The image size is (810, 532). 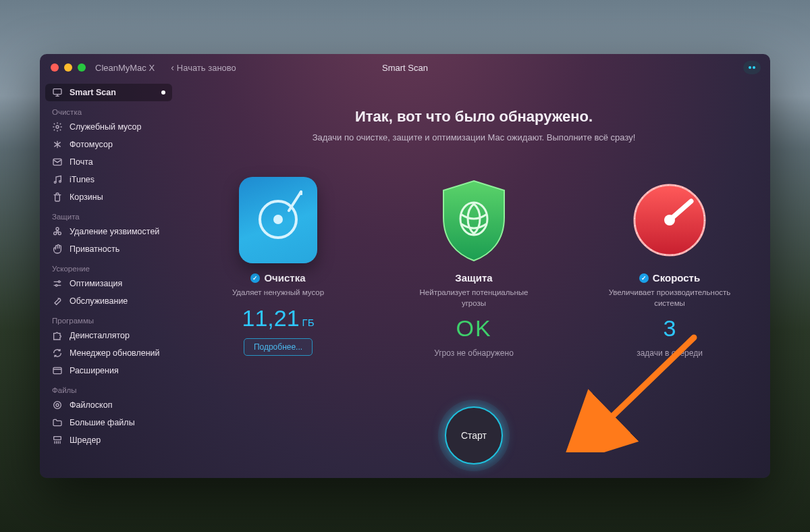 What do you see at coordinates (474, 220) in the screenshot?
I see `shield-illustration` at bounding box center [474, 220].